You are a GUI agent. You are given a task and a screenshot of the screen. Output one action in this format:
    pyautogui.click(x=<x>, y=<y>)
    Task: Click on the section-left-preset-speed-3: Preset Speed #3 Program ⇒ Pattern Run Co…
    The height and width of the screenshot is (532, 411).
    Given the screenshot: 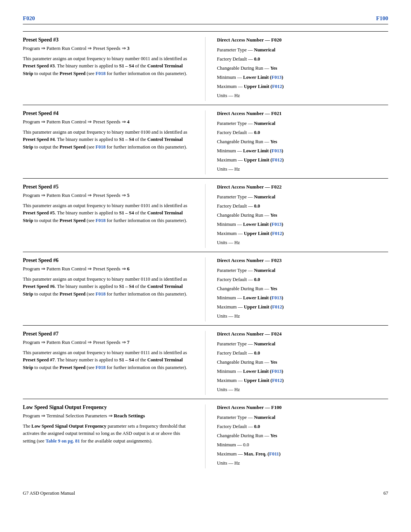 What is the action you would take?
    pyautogui.click(x=114, y=69)
    